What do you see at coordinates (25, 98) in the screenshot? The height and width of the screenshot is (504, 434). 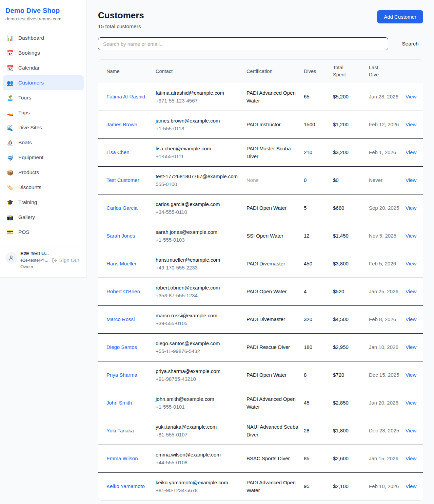 I see `sidebar-item-label: Tours` at bounding box center [25, 98].